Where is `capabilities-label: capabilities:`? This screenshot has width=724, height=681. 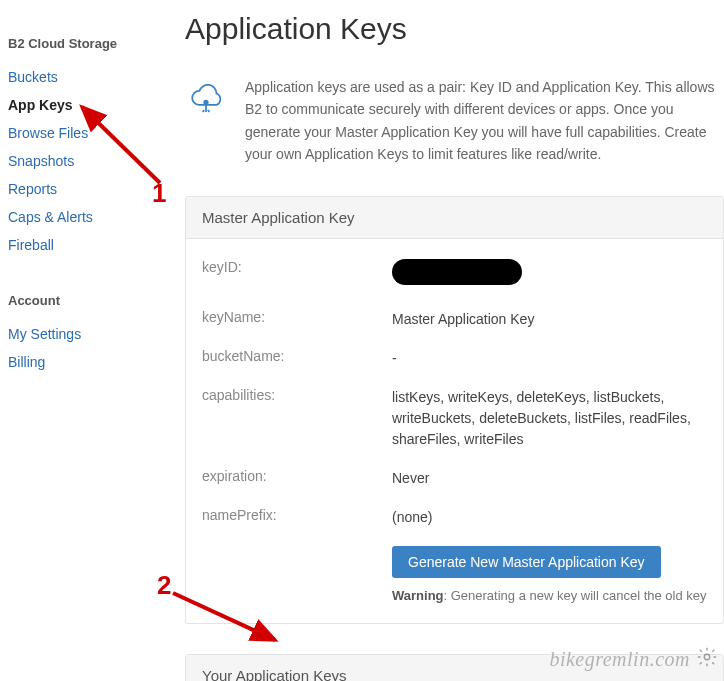
capabilities-label: capabilities: is located at coordinates (297, 418).